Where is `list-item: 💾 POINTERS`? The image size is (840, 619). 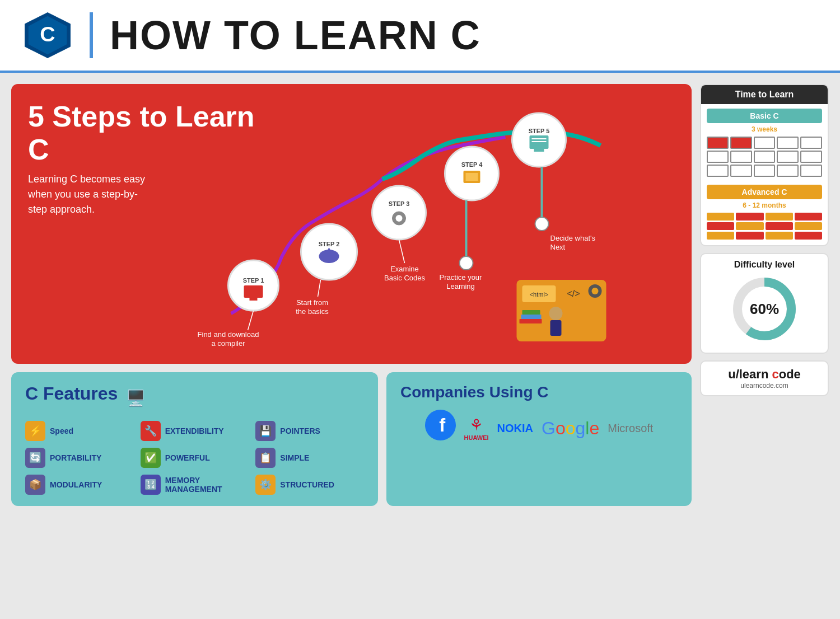
list-item: 💾 POINTERS is located at coordinates (310, 431).